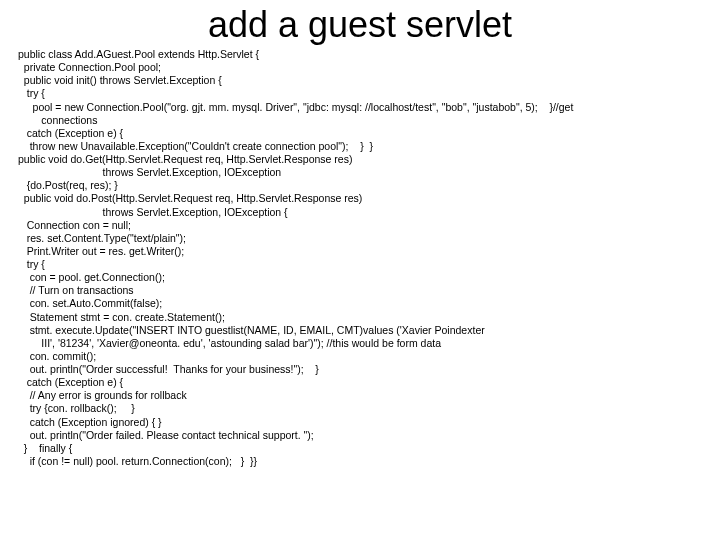  What do you see at coordinates (360, 25) in the screenshot?
I see `slide-title: add a guest servlet` at bounding box center [360, 25].